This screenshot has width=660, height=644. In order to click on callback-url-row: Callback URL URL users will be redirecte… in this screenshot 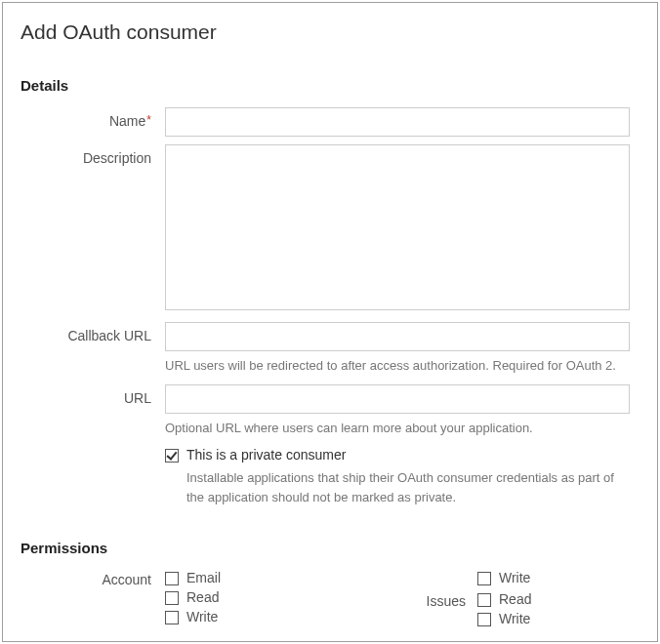, I will do `click(325, 348)`.